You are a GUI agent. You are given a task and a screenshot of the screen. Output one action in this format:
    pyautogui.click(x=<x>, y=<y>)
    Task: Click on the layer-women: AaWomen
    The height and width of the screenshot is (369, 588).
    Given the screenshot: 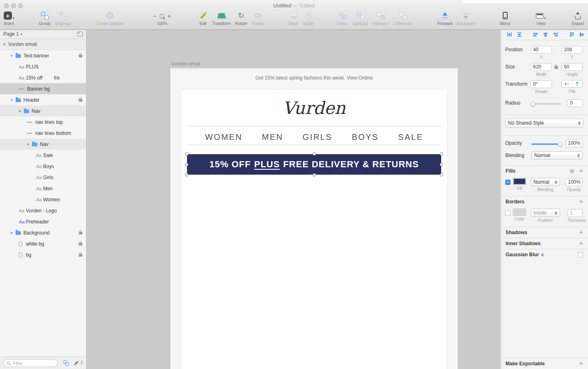 What is the action you would take?
    pyautogui.click(x=43, y=199)
    